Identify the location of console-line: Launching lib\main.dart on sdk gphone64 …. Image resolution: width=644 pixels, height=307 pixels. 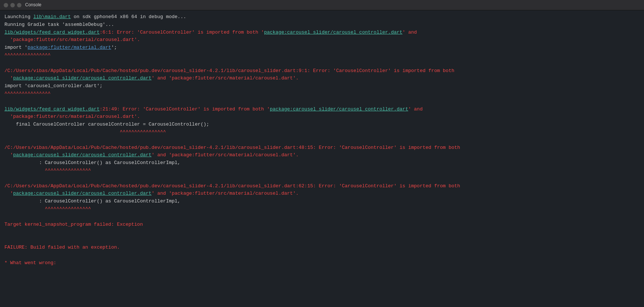
(322, 17).